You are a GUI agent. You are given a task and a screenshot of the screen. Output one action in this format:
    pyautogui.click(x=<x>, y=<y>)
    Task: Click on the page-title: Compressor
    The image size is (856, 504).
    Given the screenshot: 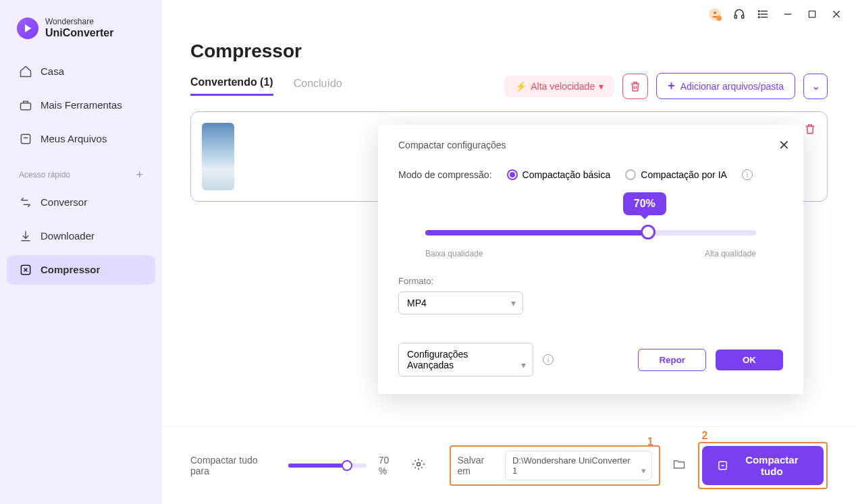 What is the action you would take?
    pyautogui.click(x=509, y=49)
    